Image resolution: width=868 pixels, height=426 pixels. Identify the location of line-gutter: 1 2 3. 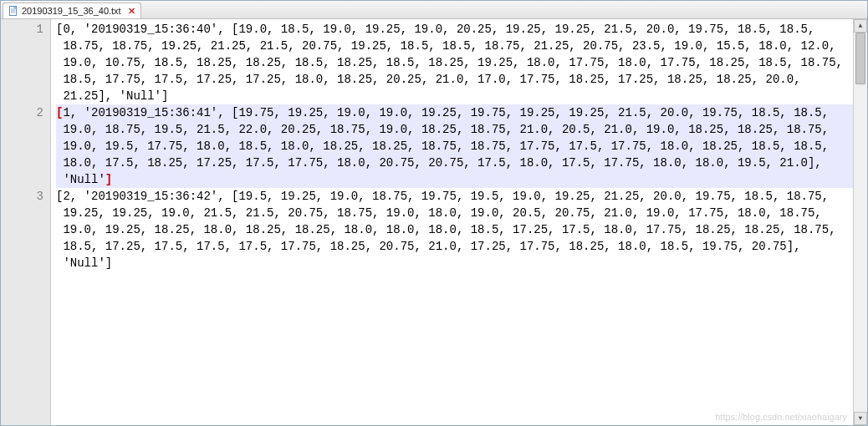
(26, 222).